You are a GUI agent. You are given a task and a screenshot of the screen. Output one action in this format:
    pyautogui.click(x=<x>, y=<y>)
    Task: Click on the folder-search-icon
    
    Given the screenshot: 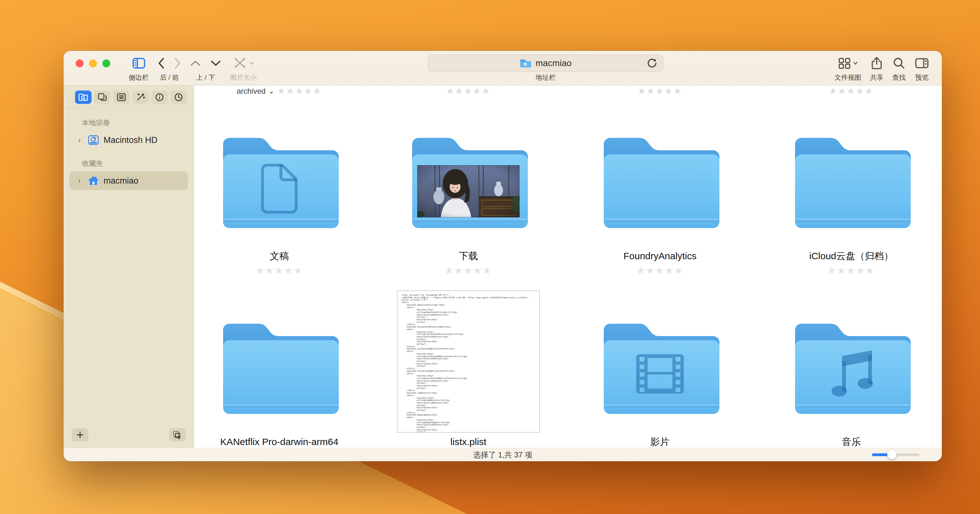 What is the action you would take?
    pyautogui.click(x=83, y=97)
    